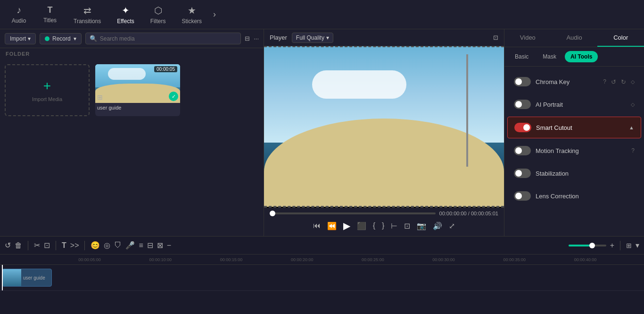 The height and width of the screenshot is (314, 644). Describe the element at coordinates (272, 213) in the screenshot. I see `progress-thumb` at that location.